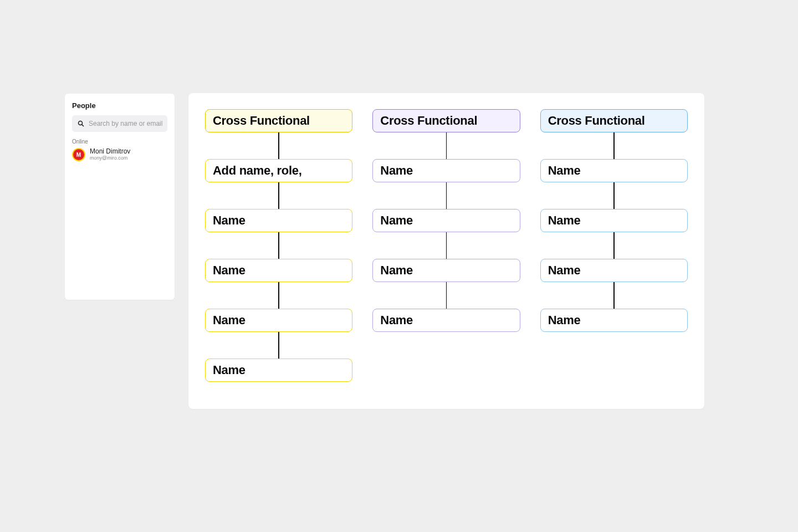  Describe the element at coordinates (81, 124) in the screenshot. I see `search-icon` at that location.